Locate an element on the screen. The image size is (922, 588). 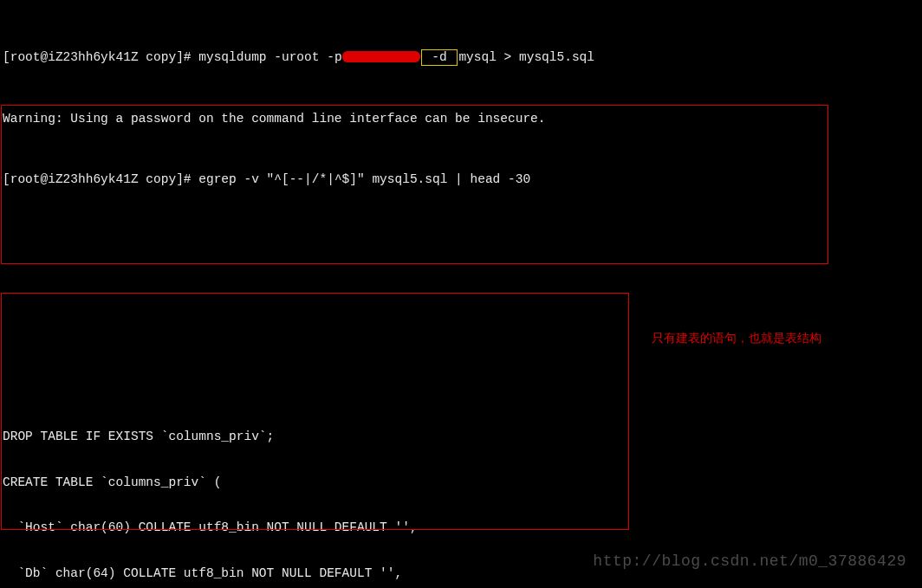
output-line: CREATE TABLE `columns_priv` ( is located at coordinates (461, 483).